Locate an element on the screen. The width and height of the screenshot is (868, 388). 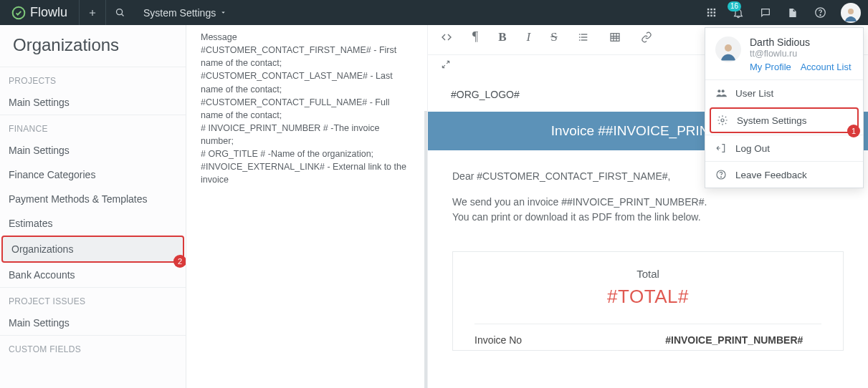
chat-icon is located at coordinates (766, 13).